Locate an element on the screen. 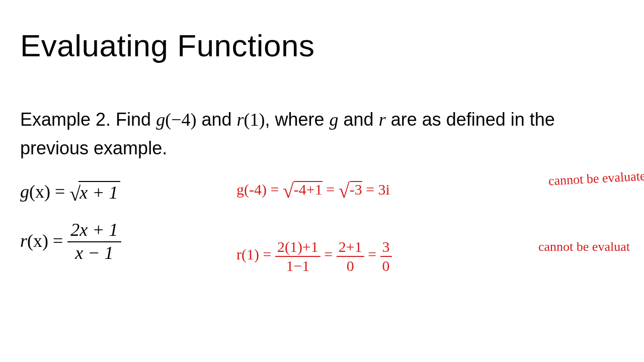 The height and width of the screenshot is (362, 644). denominator: 1−1 is located at coordinates (298, 265).